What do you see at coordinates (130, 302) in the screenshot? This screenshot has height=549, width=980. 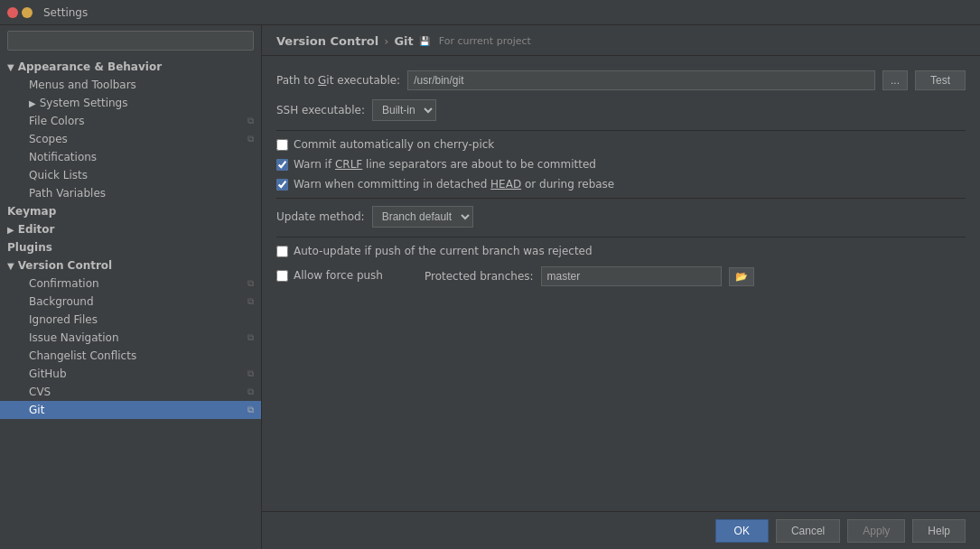 I see `sidebar-item-background: Background ⧉` at bounding box center [130, 302].